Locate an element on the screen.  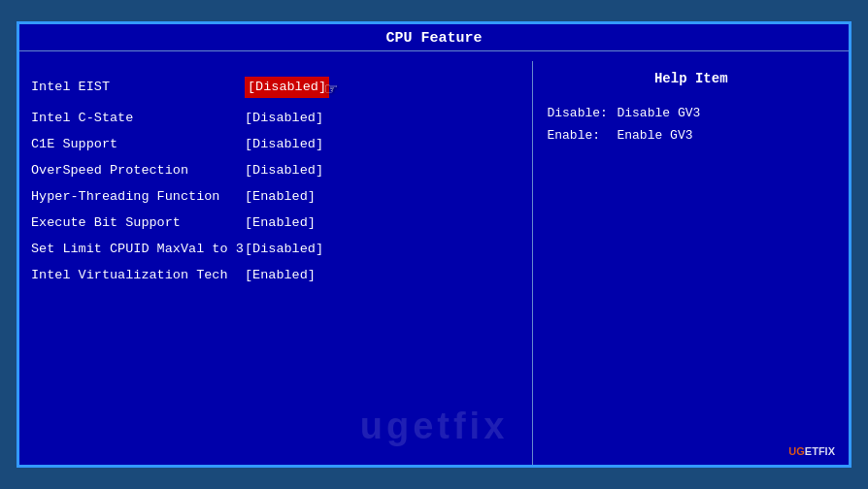
setting-value-1: [Disabled] is located at coordinates (284, 118).